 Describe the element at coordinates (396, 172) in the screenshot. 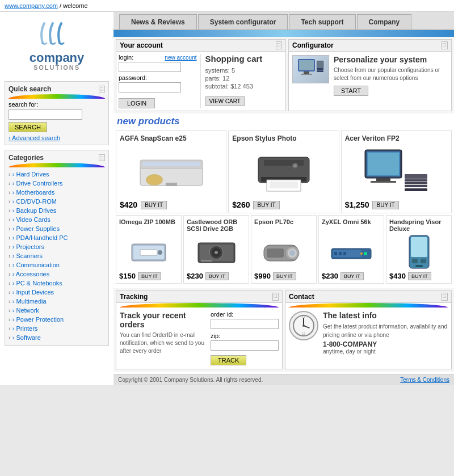

I see `product-card-acer: Acer Veriton FP2` at that location.